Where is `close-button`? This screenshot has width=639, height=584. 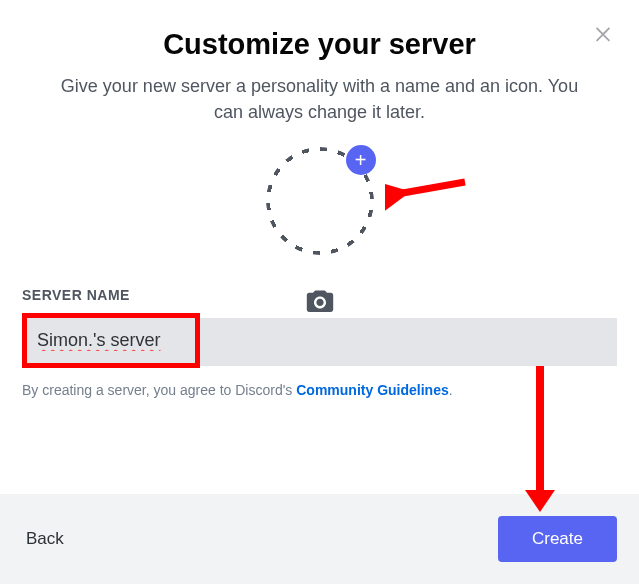
close-button is located at coordinates (603, 34).